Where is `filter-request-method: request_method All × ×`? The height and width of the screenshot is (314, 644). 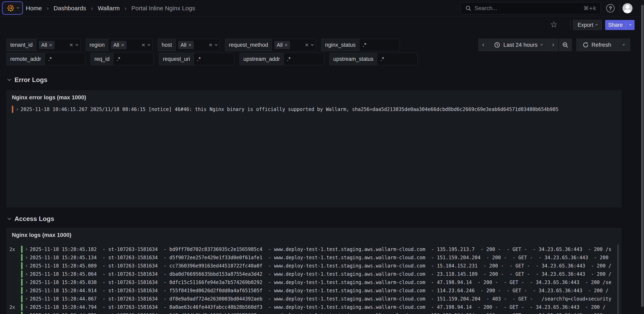
filter-request-method: request_method All × × is located at coordinates (270, 45).